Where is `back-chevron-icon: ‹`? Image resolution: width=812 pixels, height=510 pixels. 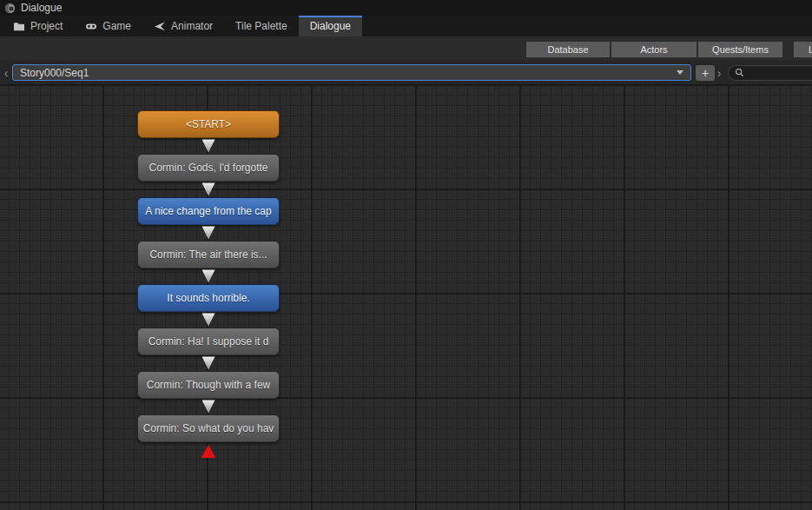 back-chevron-icon: ‹ is located at coordinates (6, 73).